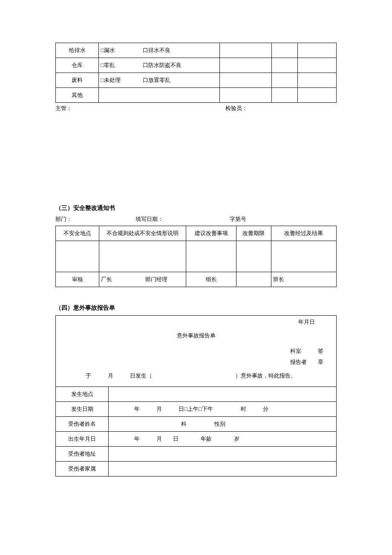 This screenshot has height=555, width=392. Describe the element at coordinates (222, 410) in the screenshot. I see `value-occur: 年 月 日□上午□下午 时 分` at that location.